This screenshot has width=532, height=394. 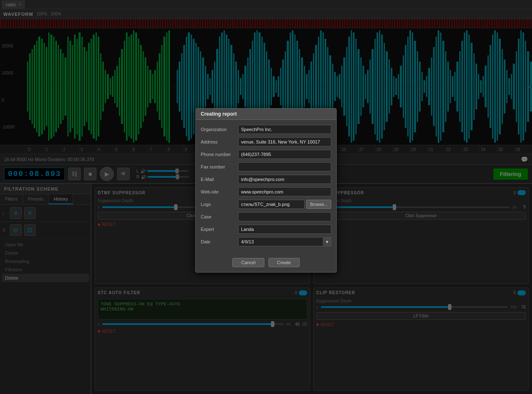 I want to click on modal-body: Organization Address Phone number Fax nu…, so click(x=266, y=187).